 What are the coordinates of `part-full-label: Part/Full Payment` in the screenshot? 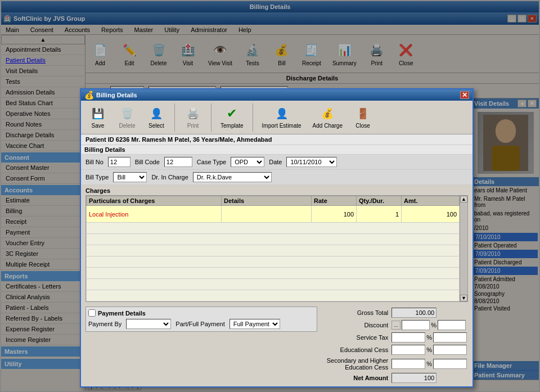 It's located at (200, 324).